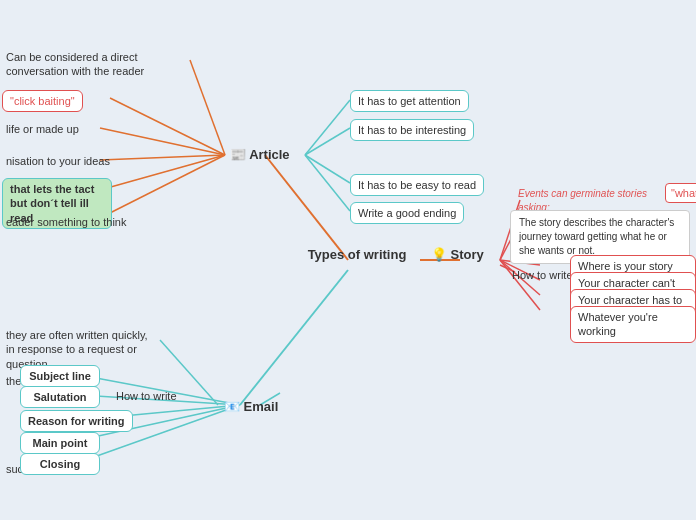 This screenshot has width=696, height=520. Describe the element at coordinates (60, 464) in the screenshot. I see `email-sub-closing: Closing` at that location.